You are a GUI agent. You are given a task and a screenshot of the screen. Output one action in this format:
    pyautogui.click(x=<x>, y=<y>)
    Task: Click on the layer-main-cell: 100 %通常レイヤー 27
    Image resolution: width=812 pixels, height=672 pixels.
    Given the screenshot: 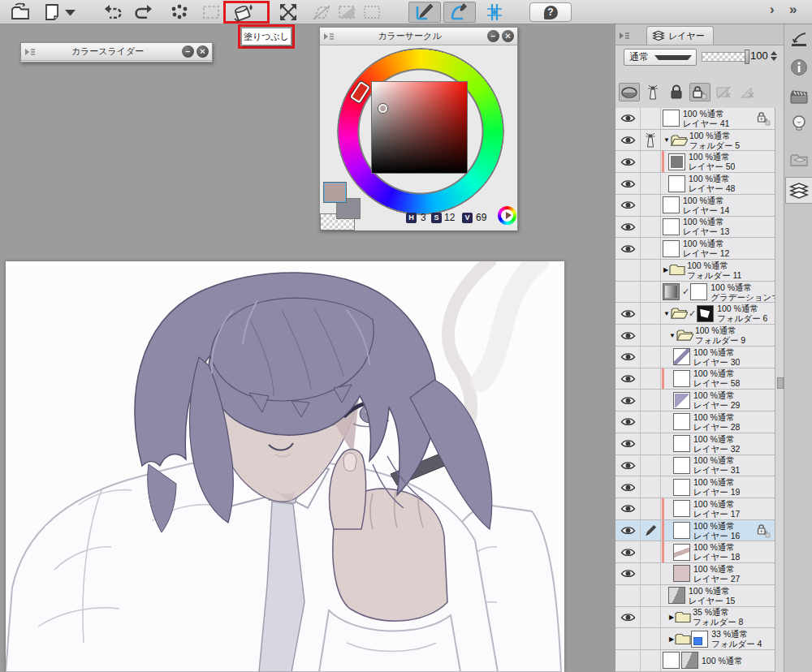 What is the action you would take?
    pyautogui.click(x=718, y=574)
    